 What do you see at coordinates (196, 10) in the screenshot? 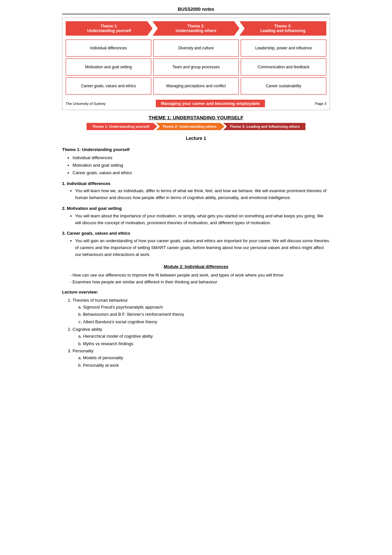
I see `page-title: BUSS2000 notes` at bounding box center [196, 10].